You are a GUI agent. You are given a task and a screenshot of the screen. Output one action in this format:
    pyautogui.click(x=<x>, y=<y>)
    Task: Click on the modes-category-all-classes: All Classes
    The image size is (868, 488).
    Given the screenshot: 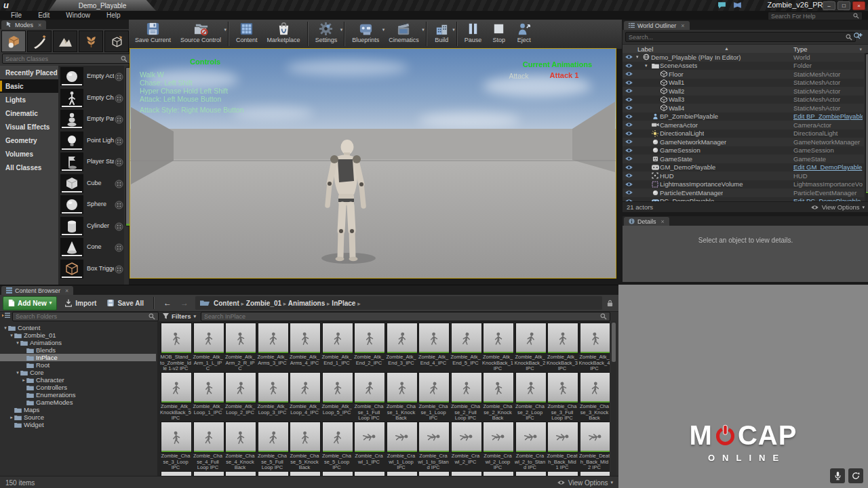 What is the action you would take?
    pyautogui.click(x=29, y=167)
    